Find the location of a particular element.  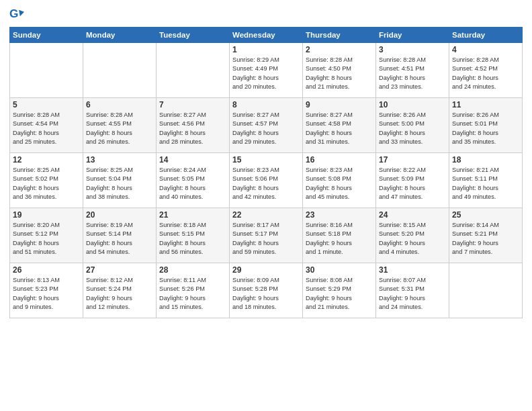

day-cell: 2Sunrise: 8:28 AM Sunset: 4:50 PM Daylig… is located at coordinates (340, 71).